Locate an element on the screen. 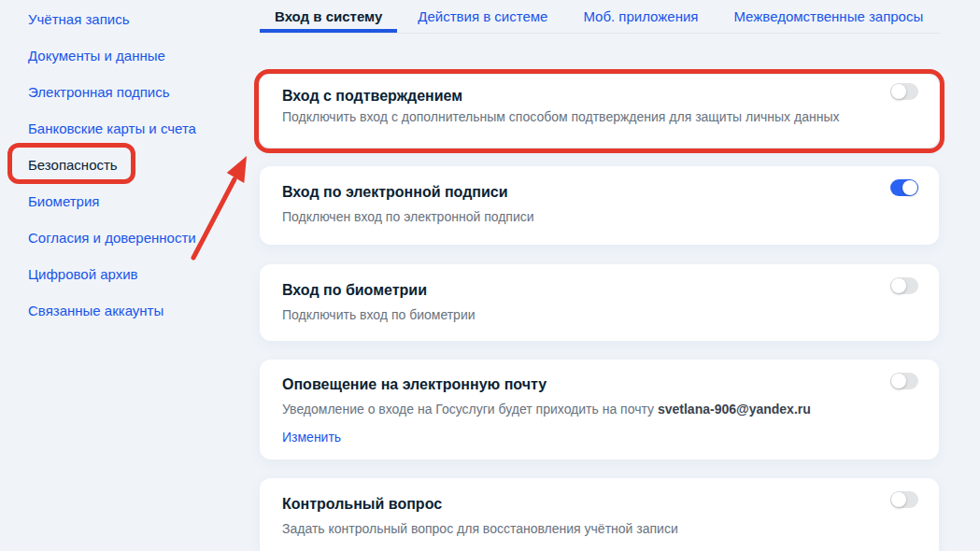 Image resolution: width=980 pixels, height=551 pixels. tab-system-actions: Действия в системе is located at coordinates (482, 17).